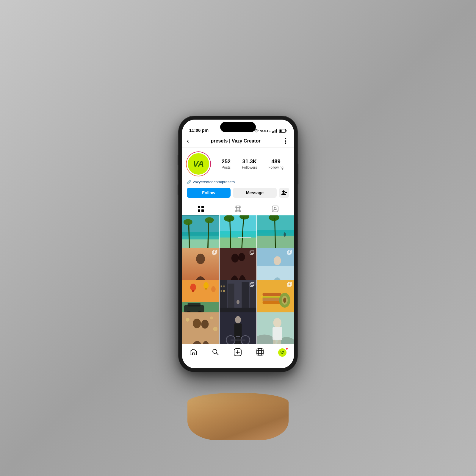 This screenshot has height=476, width=476. What do you see at coordinates (284, 193) in the screenshot?
I see `add-friend-button` at bounding box center [284, 193].